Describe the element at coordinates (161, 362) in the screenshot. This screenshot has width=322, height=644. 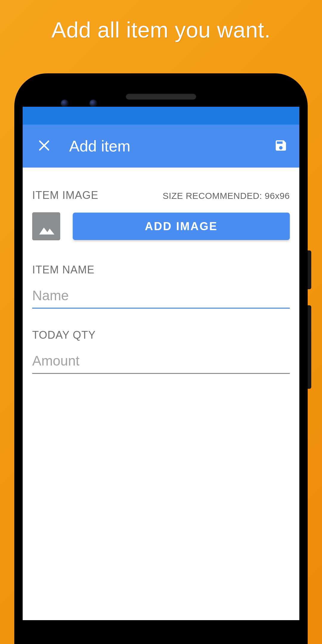
I see `today-qty-input` at that location.